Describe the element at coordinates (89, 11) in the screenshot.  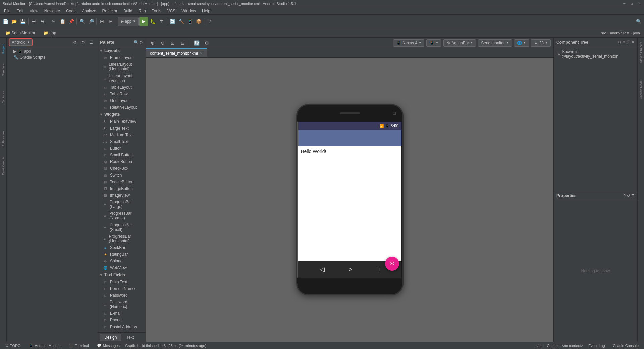
I see `menu-analyze: Analyze` at that location.